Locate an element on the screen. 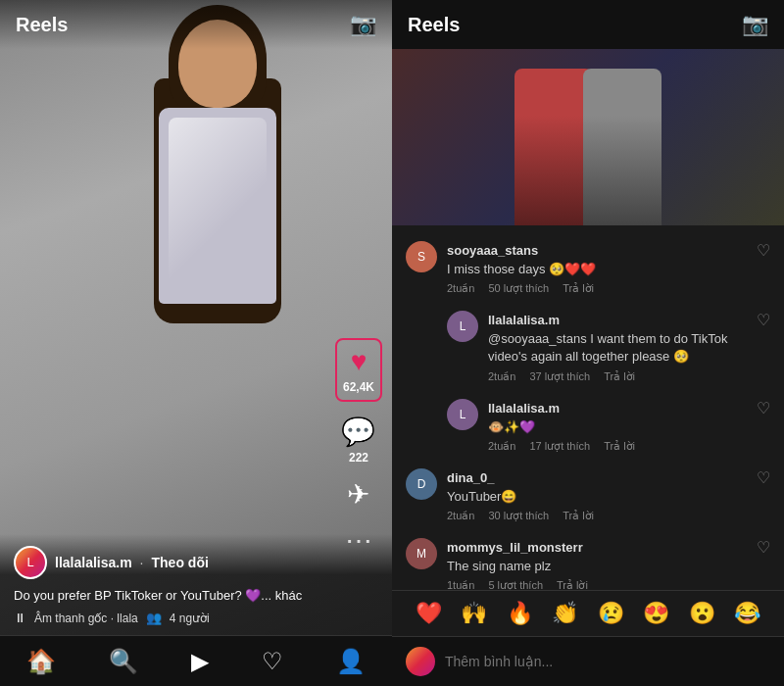 The height and width of the screenshot is (686, 784). comment-likes: 30 lượt thích is located at coordinates (518, 515).